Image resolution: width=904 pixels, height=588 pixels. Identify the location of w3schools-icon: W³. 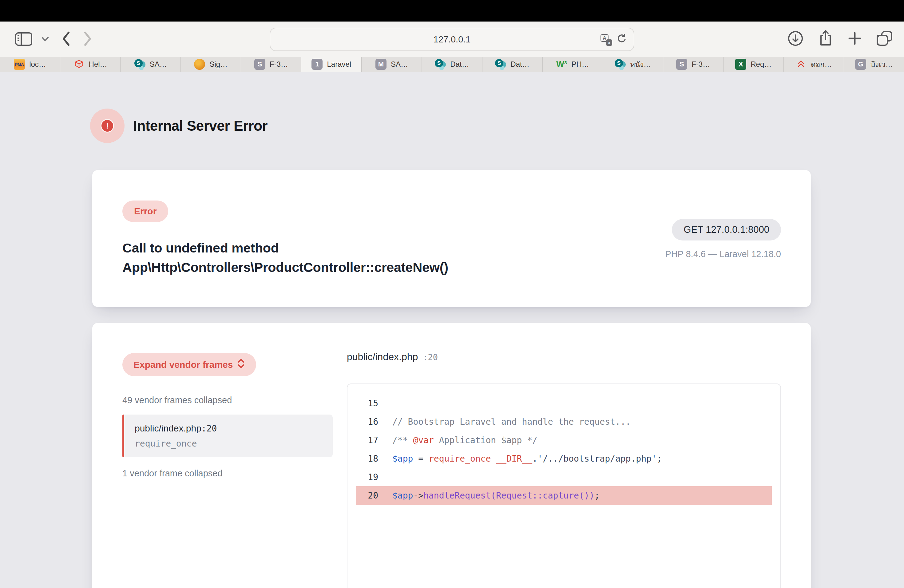
(561, 65).